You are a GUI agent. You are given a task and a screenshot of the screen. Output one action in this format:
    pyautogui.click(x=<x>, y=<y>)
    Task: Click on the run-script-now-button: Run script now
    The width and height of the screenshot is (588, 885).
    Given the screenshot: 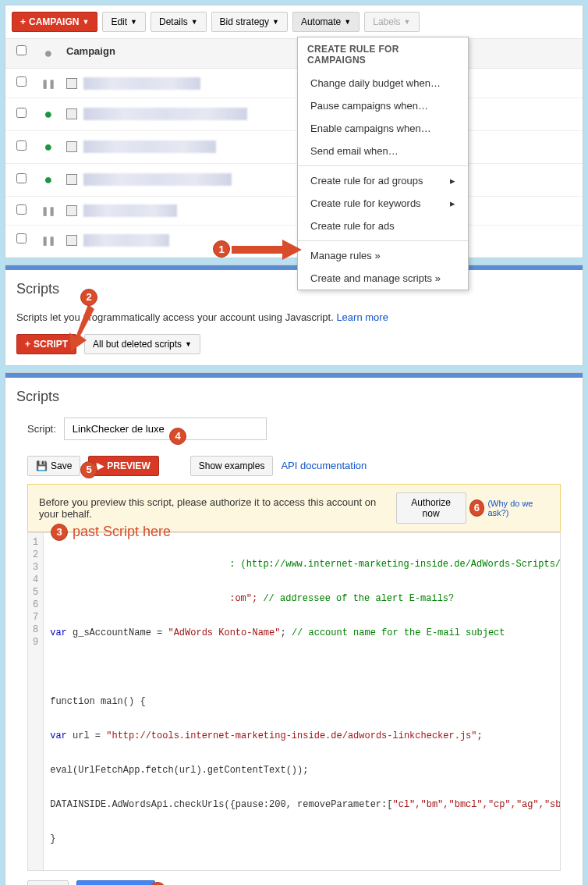 What is the action you would take?
    pyautogui.click(x=115, y=883)
    